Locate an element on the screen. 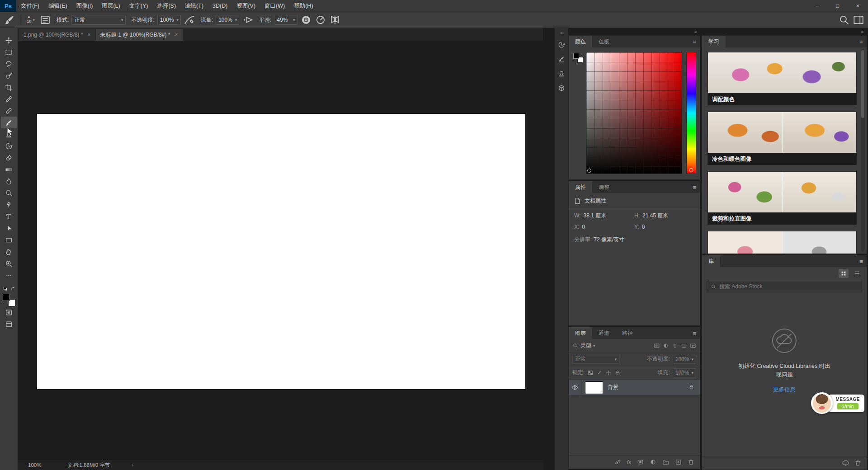  type-tool is located at coordinates (9, 216).